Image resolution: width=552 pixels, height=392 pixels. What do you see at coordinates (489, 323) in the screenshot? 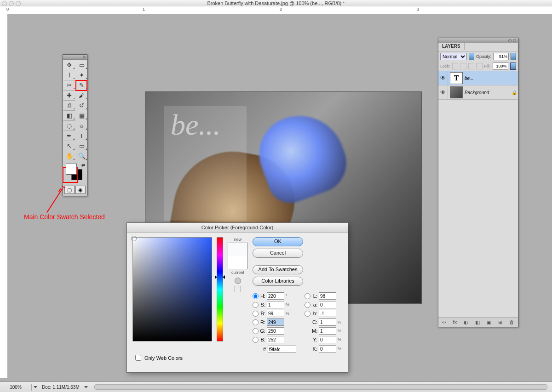
I see `layers-footer-btn-4: ▣` at bounding box center [489, 323].